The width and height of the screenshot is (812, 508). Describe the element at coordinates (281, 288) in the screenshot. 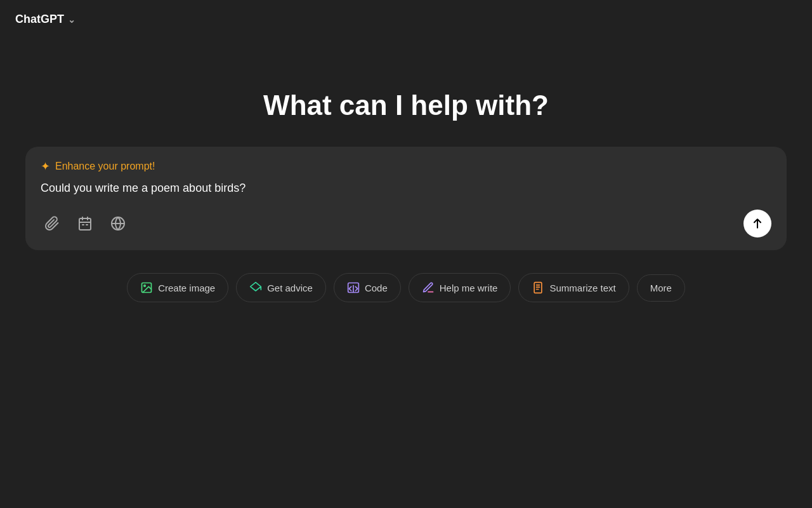

I see `get-advice-button: Get advice` at that location.